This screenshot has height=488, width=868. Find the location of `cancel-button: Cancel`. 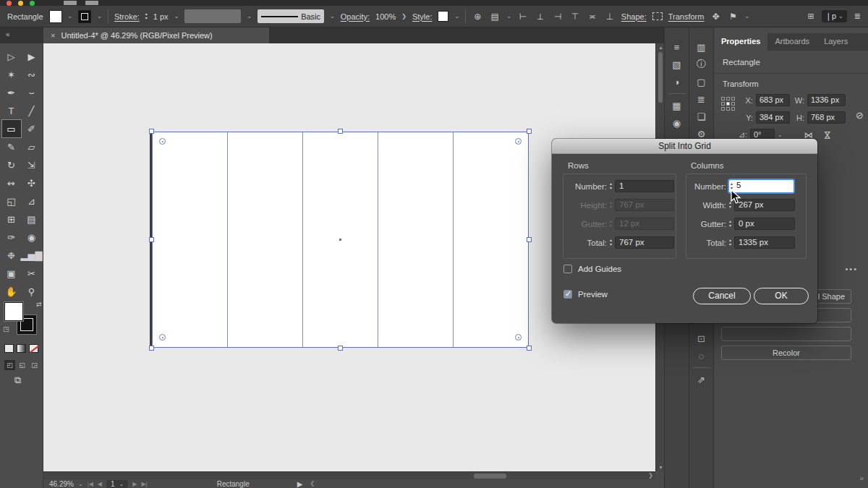

cancel-button: Cancel is located at coordinates (722, 296).